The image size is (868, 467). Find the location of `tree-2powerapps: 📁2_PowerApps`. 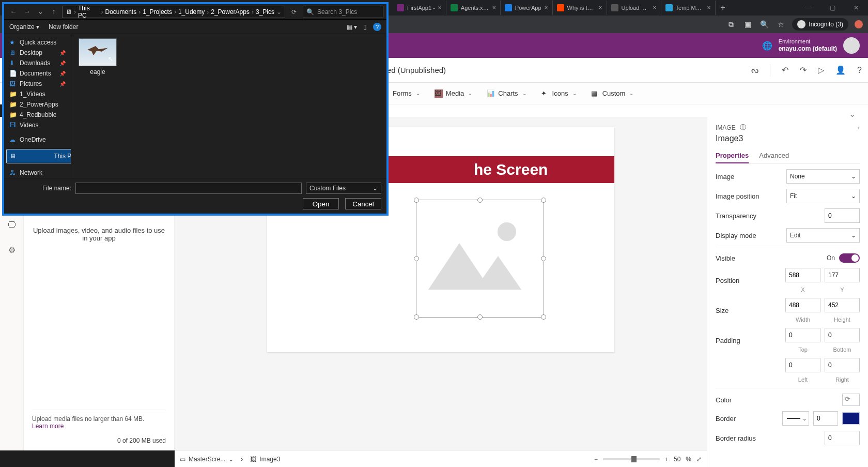

tree-2powerapps: 📁2_PowerApps is located at coordinates (37, 104).